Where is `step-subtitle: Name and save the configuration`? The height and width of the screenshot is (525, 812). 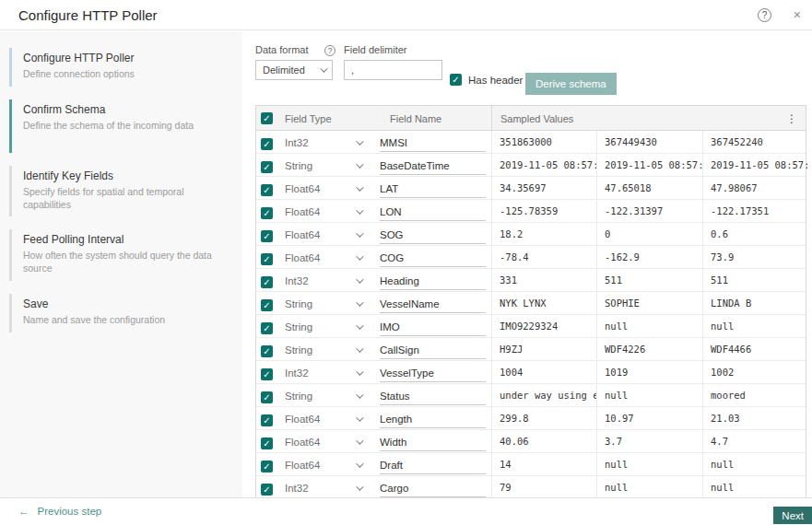 step-subtitle: Name and save the configuration is located at coordinates (128, 321).